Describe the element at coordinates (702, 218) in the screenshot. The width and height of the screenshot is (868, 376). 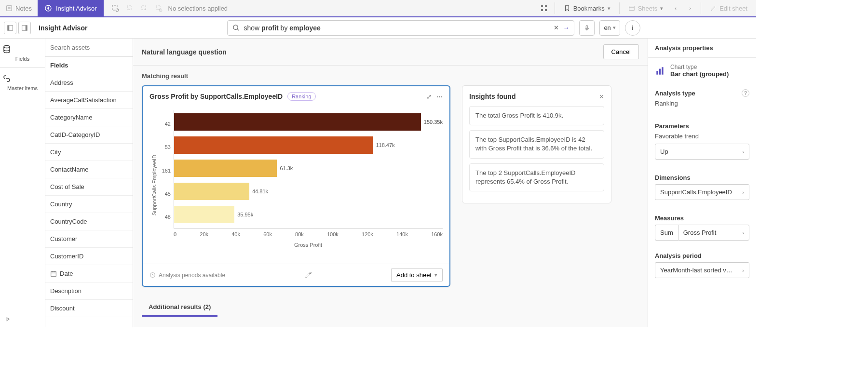
I see `measures-label: Measures` at that location.